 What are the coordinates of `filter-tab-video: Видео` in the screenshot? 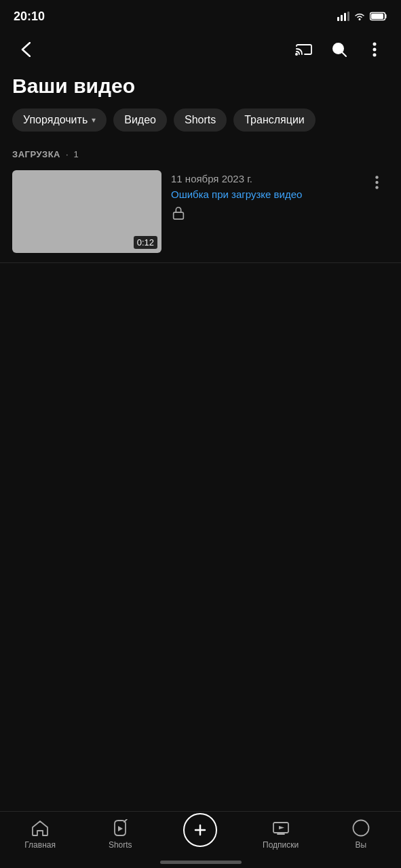 It's located at (140, 120).